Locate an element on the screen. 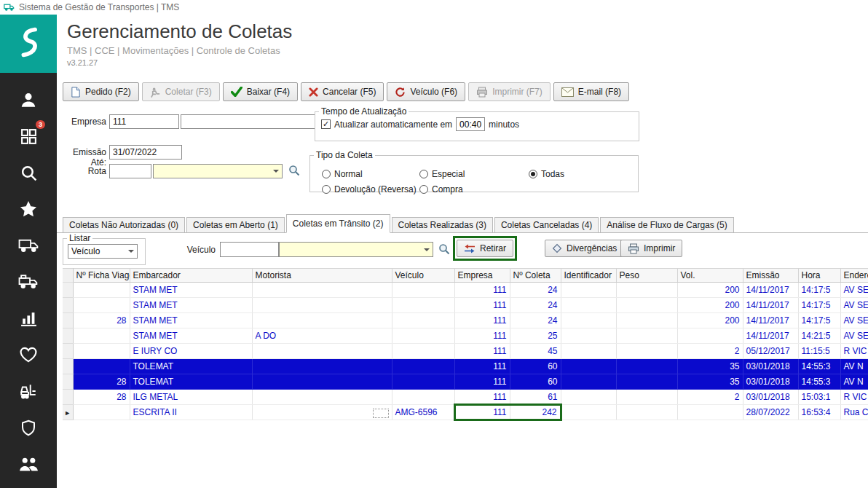 The height and width of the screenshot is (488, 868). cell-n-coleta: 25 is located at coordinates (535, 337).